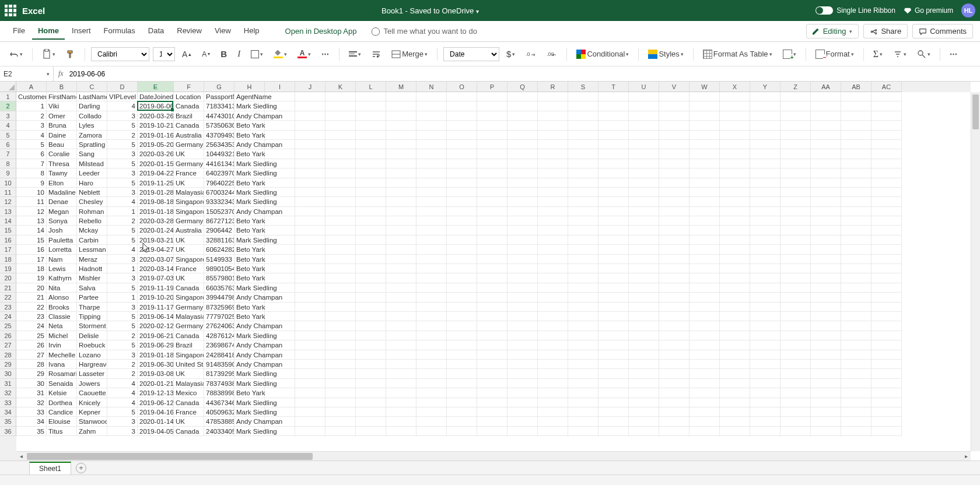  I want to click on more-commands-button: ⋯, so click(954, 54).